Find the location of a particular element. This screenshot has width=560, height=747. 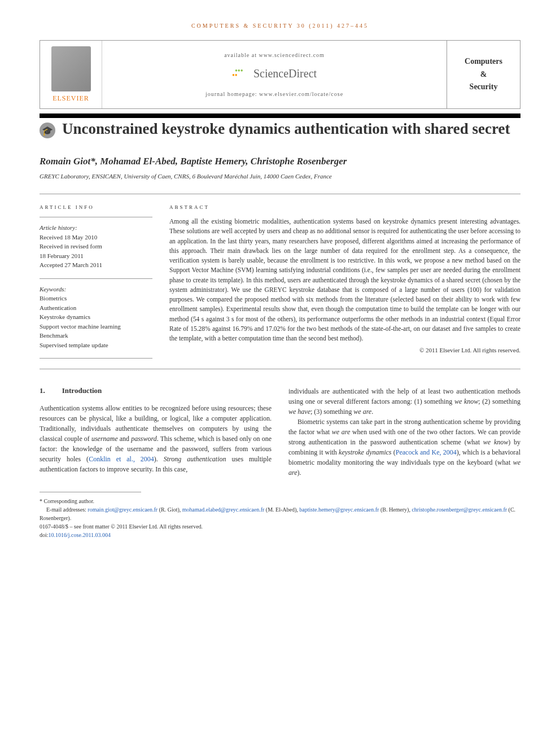

journal-name-box: Computers & Security is located at coordinates (483, 75).